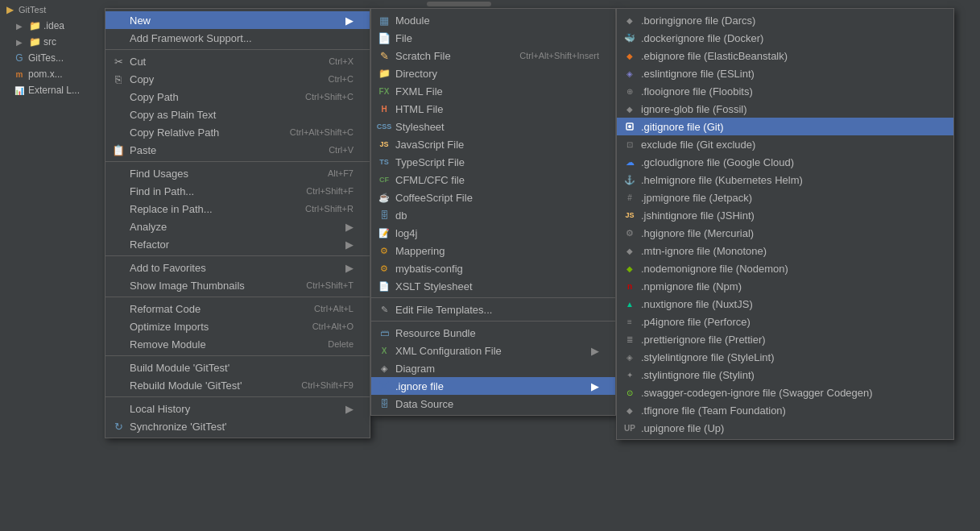 The height and width of the screenshot is (531, 980). I want to click on eb-icon: ◆, so click(630, 56).